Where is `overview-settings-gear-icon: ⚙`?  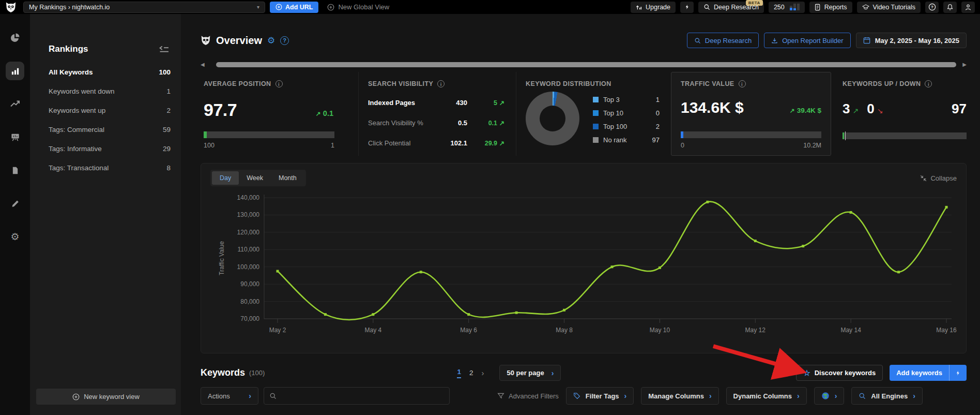
overview-settings-gear-icon: ⚙ is located at coordinates (271, 40).